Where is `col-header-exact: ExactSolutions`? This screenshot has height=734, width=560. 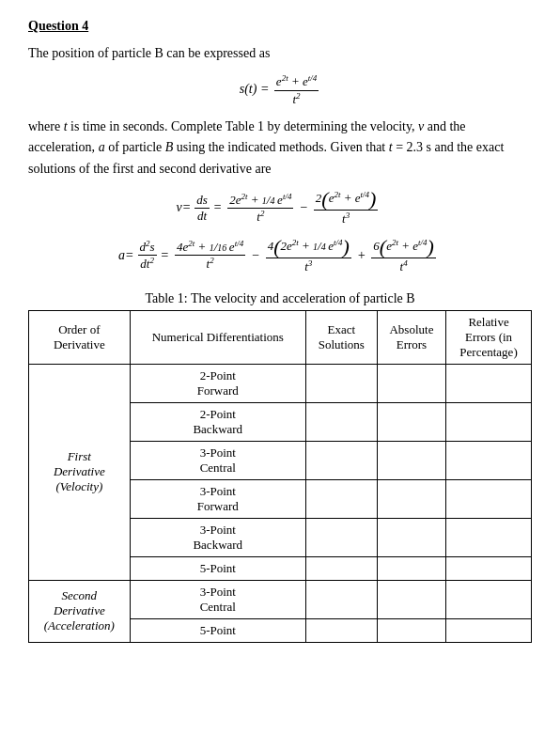
col-header-exact: ExactSolutions is located at coordinates (341, 336).